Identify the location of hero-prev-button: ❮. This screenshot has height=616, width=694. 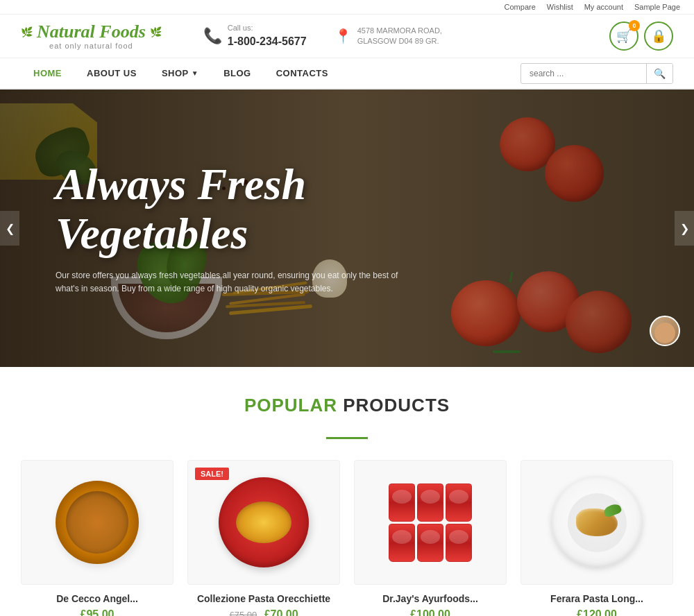
(10, 228).